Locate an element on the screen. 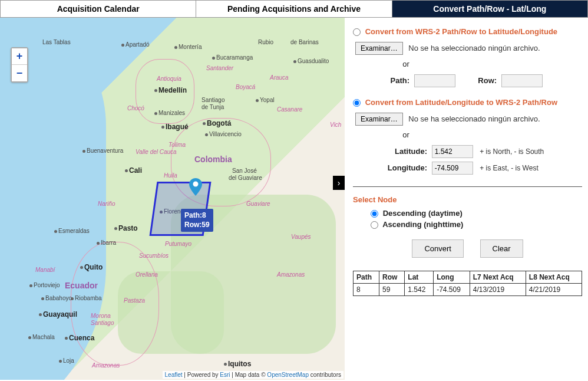 Image resolution: width=588 pixels, height=381 pixels. results-table: Path Row Lat Long L7 Next Acq L8 Next Ac… is located at coordinates (468, 283).